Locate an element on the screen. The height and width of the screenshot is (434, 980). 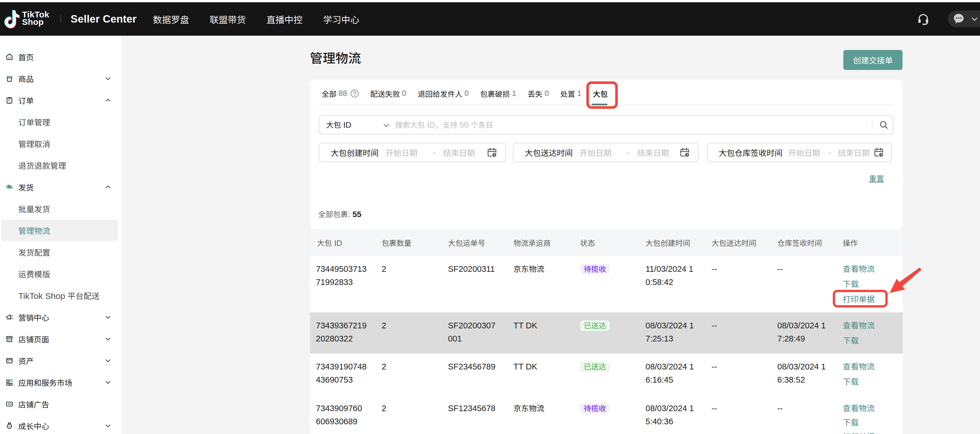
cell-waybill: SF12345678 is located at coordinates (479, 408).